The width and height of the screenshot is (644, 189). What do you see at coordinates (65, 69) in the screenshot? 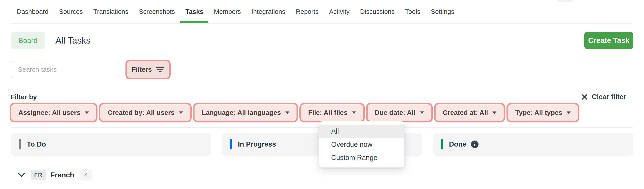
I see `search-input` at bounding box center [65, 69].